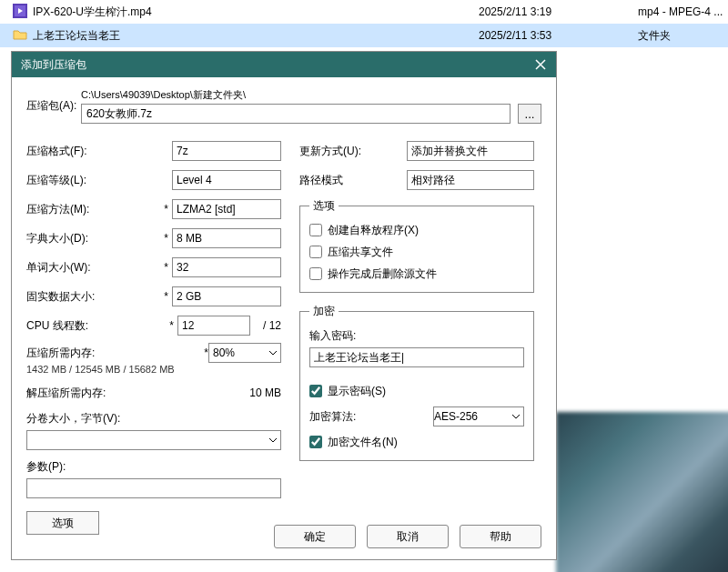  I want to click on dict-label: 字典大小(D):, so click(95, 238).